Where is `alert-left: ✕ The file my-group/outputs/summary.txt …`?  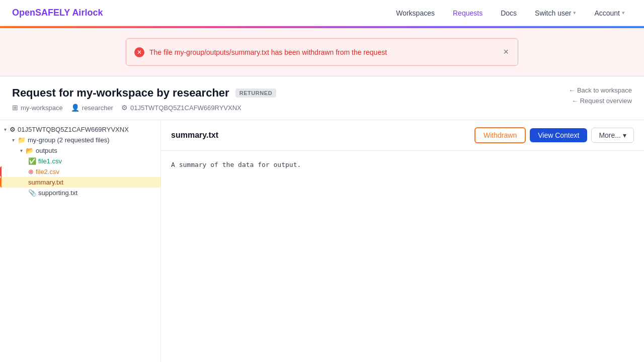 alert-left: ✕ The file my-group/outputs/summary.txt … is located at coordinates (261, 52).